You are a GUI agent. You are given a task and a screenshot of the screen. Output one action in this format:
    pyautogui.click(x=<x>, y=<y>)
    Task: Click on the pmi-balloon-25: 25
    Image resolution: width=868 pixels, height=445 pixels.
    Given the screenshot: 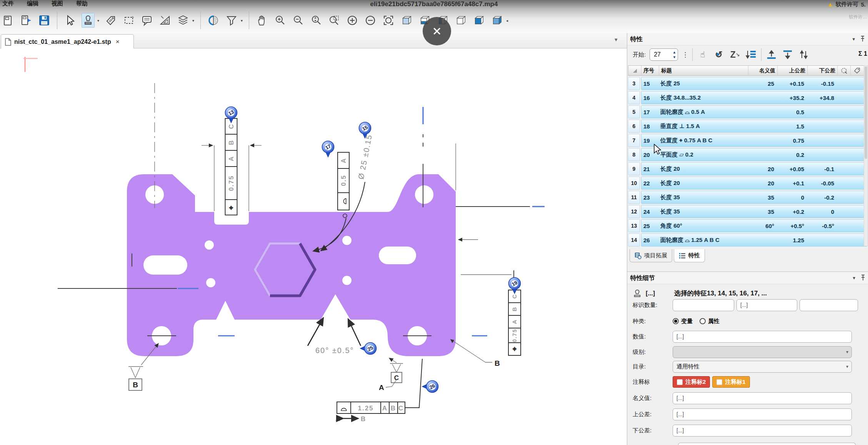 What is the action you would take?
    pyautogui.click(x=368, y=348)
    